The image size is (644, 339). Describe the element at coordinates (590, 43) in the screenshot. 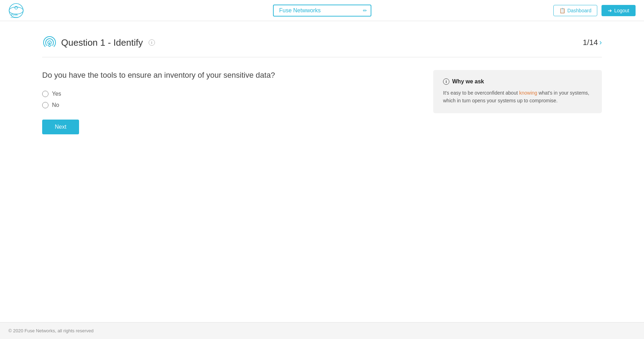

I see `pagination-text: 1/14` at that location.